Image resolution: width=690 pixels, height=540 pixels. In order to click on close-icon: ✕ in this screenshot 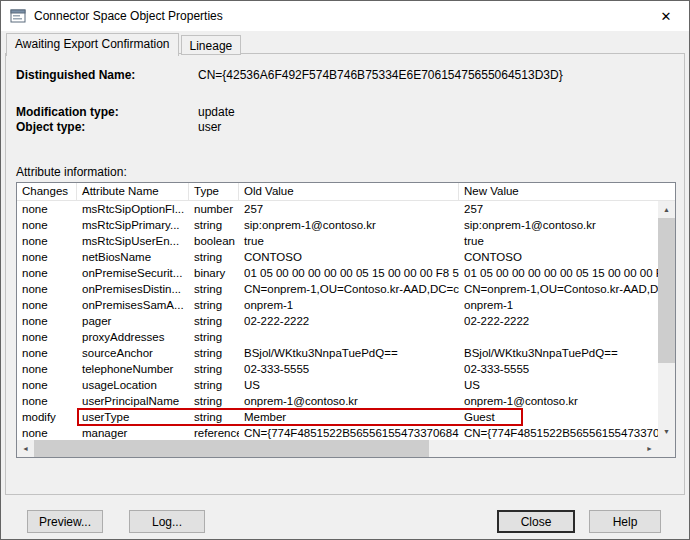, I will do `click(666, 16)`.